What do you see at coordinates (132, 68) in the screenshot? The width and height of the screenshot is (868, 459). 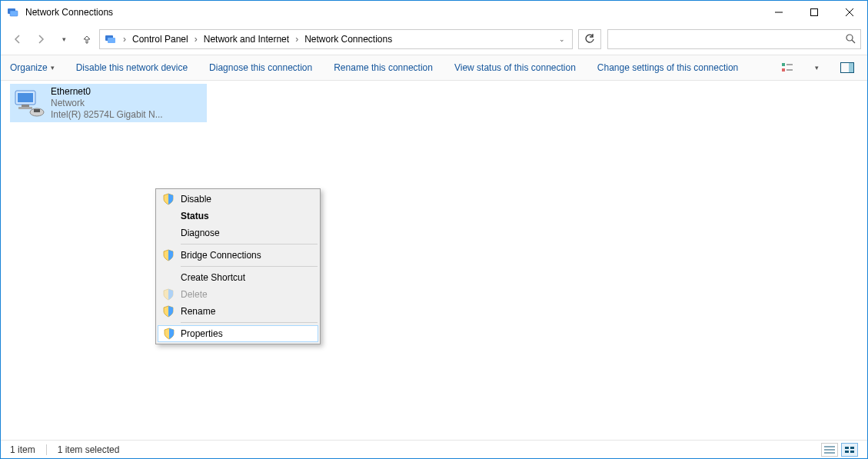 I see `disable-device-button: Disable this network device` at bounding box center [132, 68].